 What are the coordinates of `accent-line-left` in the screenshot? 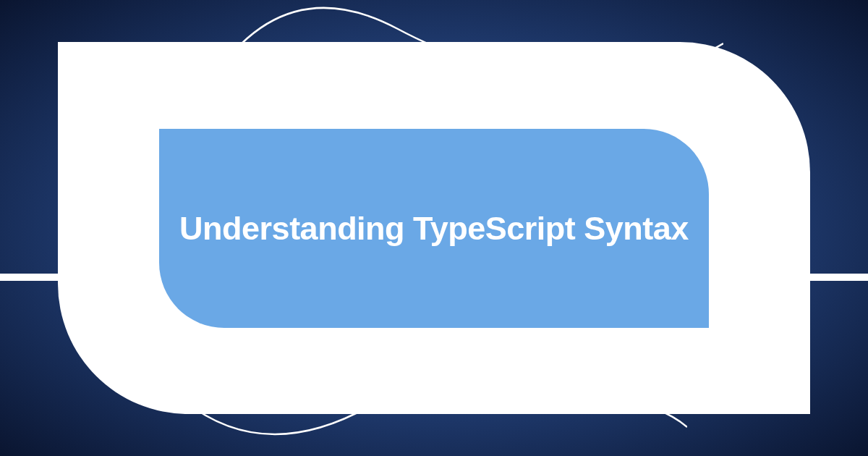 It's located at (29, 277).